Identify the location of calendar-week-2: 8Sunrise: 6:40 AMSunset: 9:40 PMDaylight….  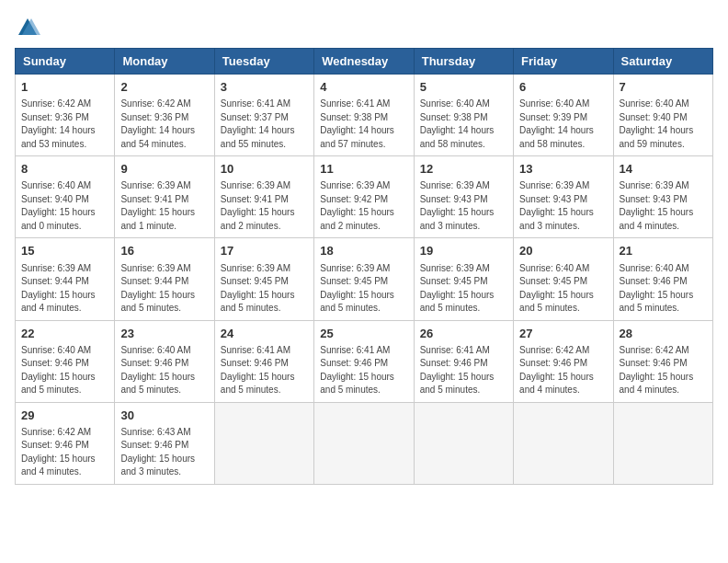
(364, 197).